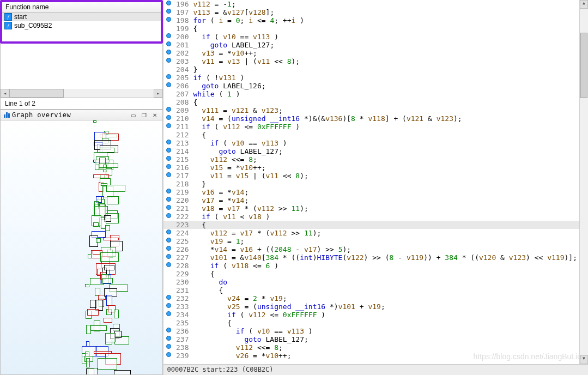 This screenshot has width=588, height=375. What do you see at coordinates (82, 17) in the screenshot?
I see `function-row: fstart` at bounding box center [82, 17].